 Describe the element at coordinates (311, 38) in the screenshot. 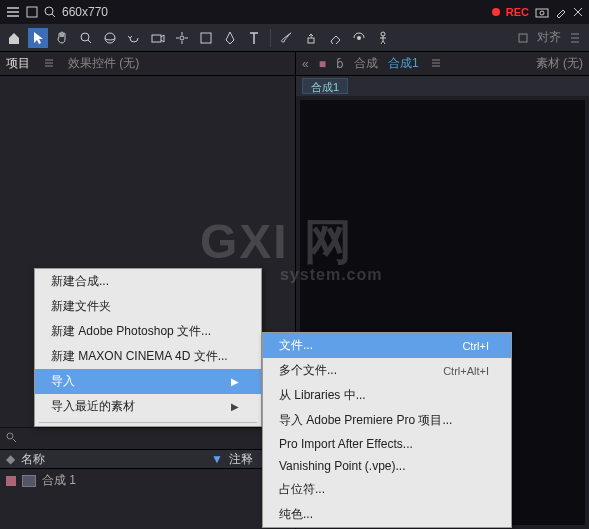

I see `clone-stamp-tool-icon` at that location.